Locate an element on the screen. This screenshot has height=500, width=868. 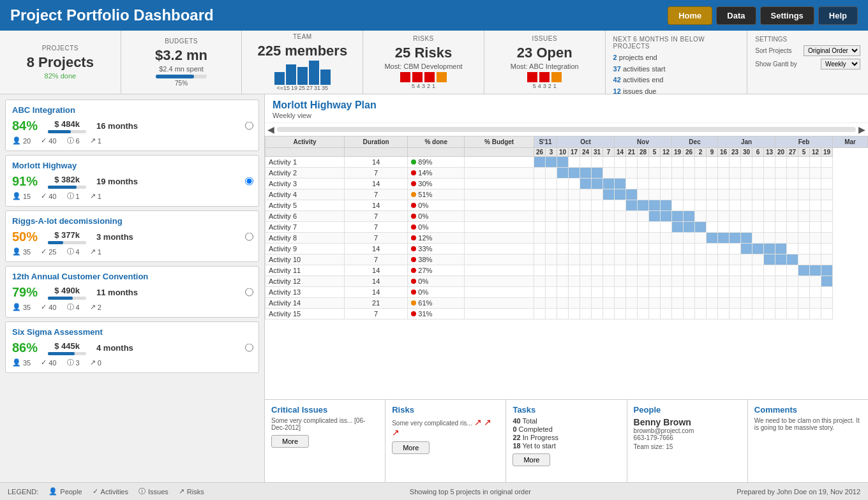
activity-name-0: Activity 1 is located at coordinates (305, 162).